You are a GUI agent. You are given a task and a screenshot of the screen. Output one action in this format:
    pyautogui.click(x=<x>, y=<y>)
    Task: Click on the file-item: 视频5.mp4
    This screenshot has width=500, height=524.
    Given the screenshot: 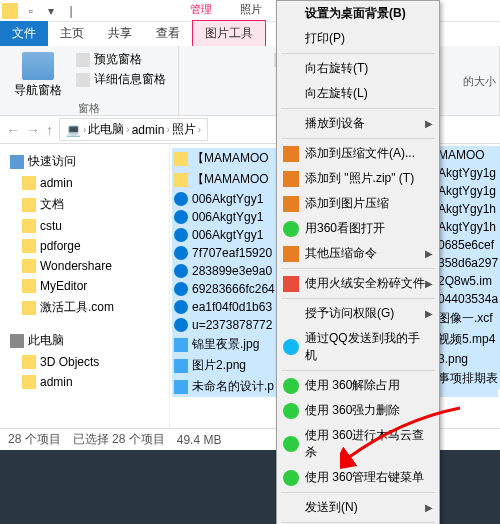 What is the action you would take?
    pyautogui.click(x=469, y=340)
    